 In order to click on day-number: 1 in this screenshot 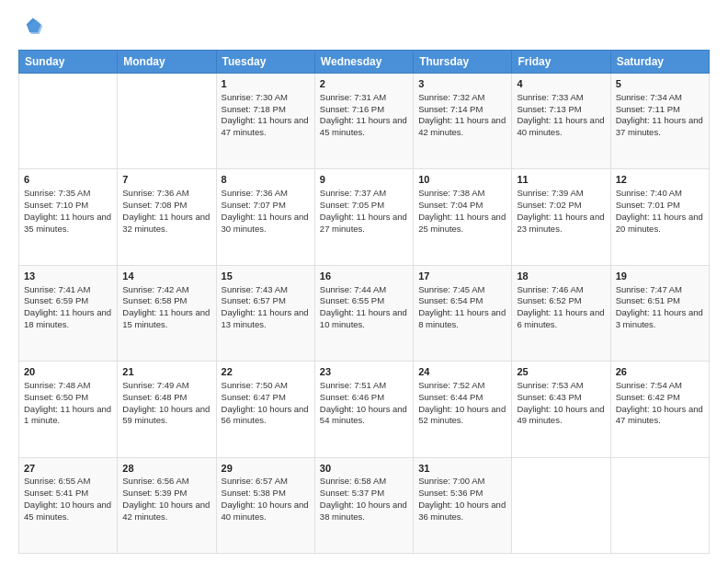, I will do `click(266, 85)`.